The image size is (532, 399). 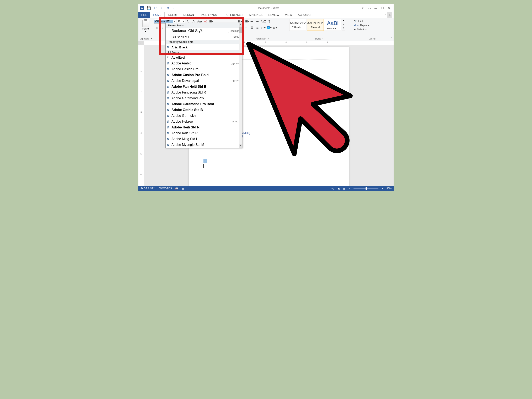 What do you see at coordinates (179, 21) in the screenshot?
I see `font-size-input` at bounding box center [179, 21].